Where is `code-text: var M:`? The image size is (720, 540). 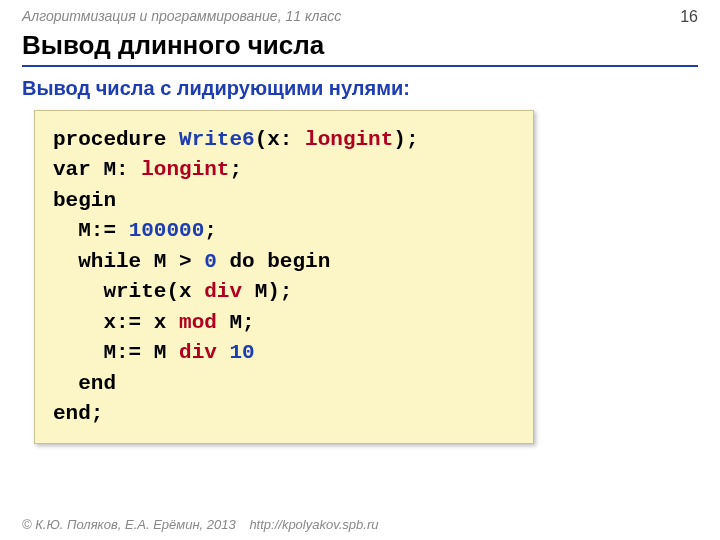
code-text: var M: is located at coordinates (97, 170).